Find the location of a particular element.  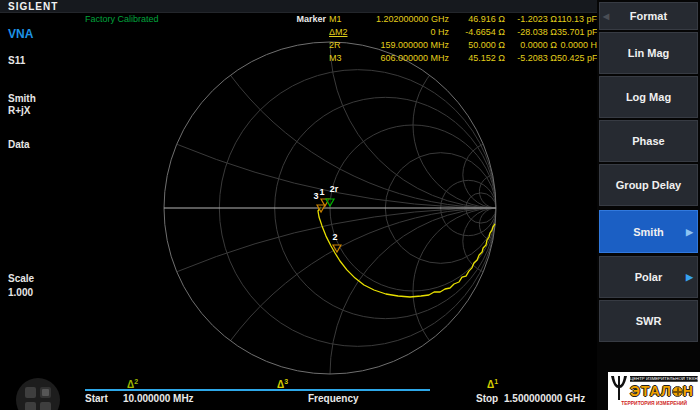

marker-resistance: 45.152 Ω is located at coordinates (477, 58).